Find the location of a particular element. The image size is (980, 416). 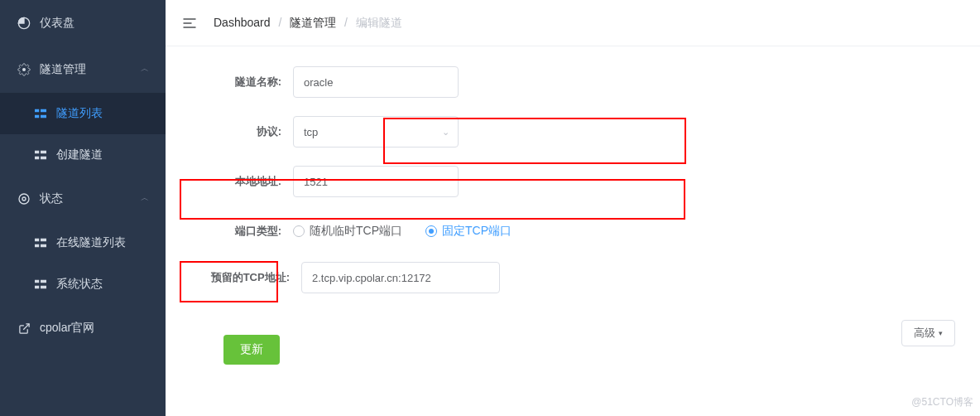

radio-fixed-port: 固定TCP端口 is located at coordinates (468, 231).